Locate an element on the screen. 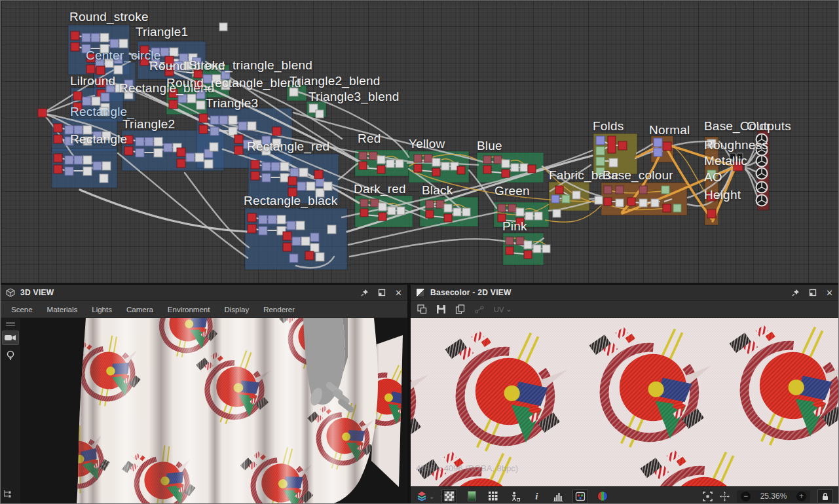  zoom-in-button: + is located at coordinates (802, 496).